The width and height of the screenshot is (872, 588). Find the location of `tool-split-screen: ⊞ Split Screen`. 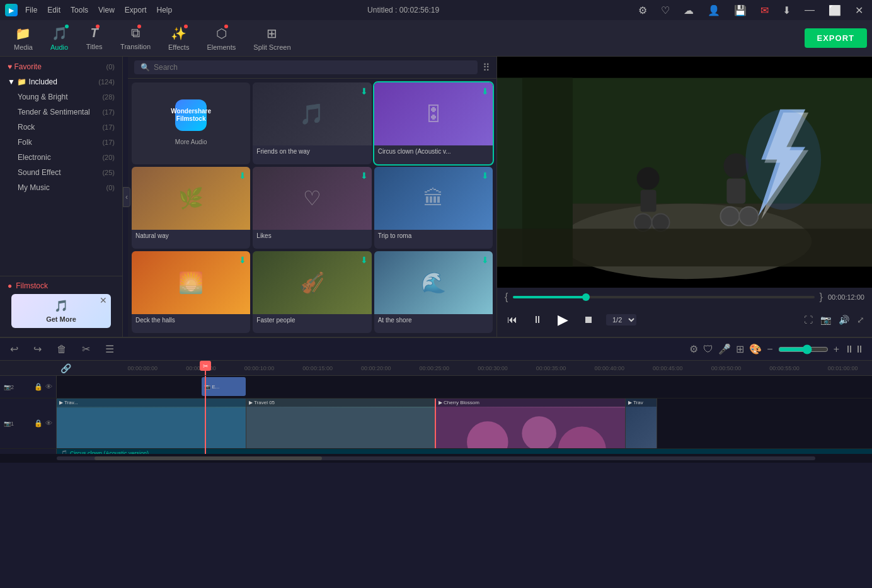

tool-split-screen: ⊞ Split Screen is located at coordinates (272, 38).